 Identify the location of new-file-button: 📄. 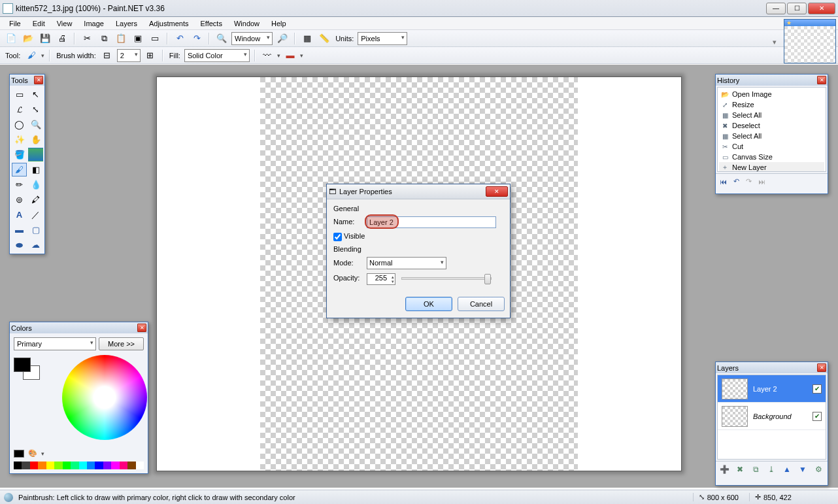
(11, 39).